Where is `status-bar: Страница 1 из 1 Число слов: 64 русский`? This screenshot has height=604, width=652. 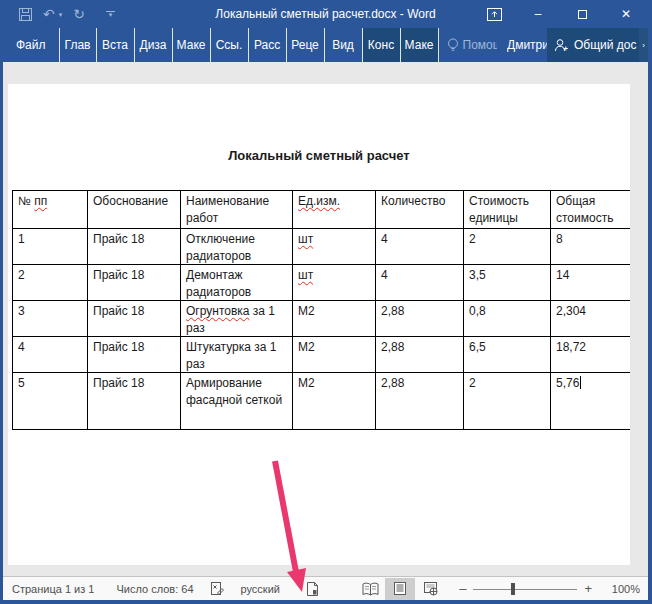
status-bar: Страница 1 из 1 Число слов: 64 русский is located at coordinates (326, 588).